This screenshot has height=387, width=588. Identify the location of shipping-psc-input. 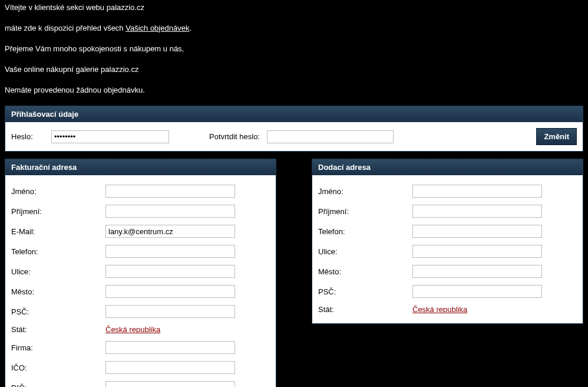
(477, 291).